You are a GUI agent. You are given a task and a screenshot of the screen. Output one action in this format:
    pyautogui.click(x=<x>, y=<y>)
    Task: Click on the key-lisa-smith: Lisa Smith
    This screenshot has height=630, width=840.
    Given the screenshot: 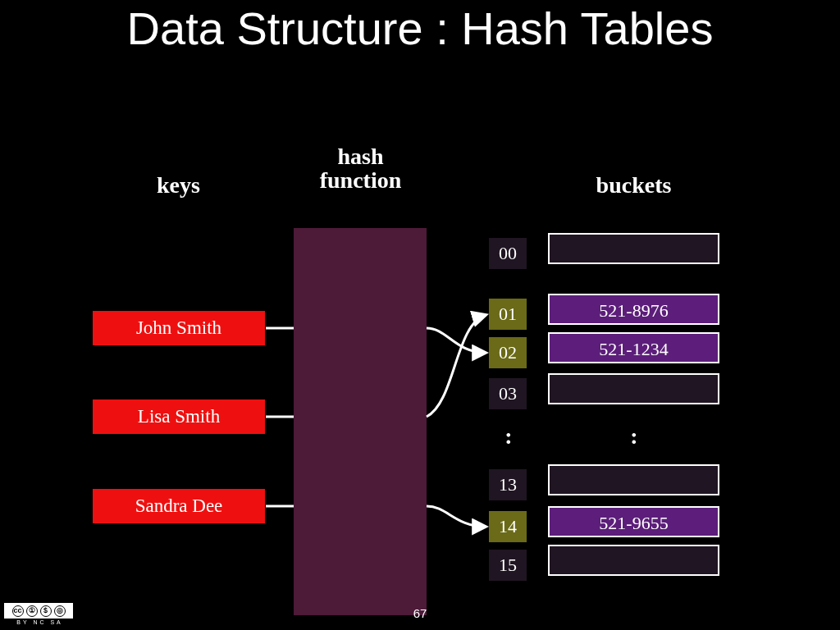 What is the action you would take?
    pyautogui.click(x=179, y=417)
    